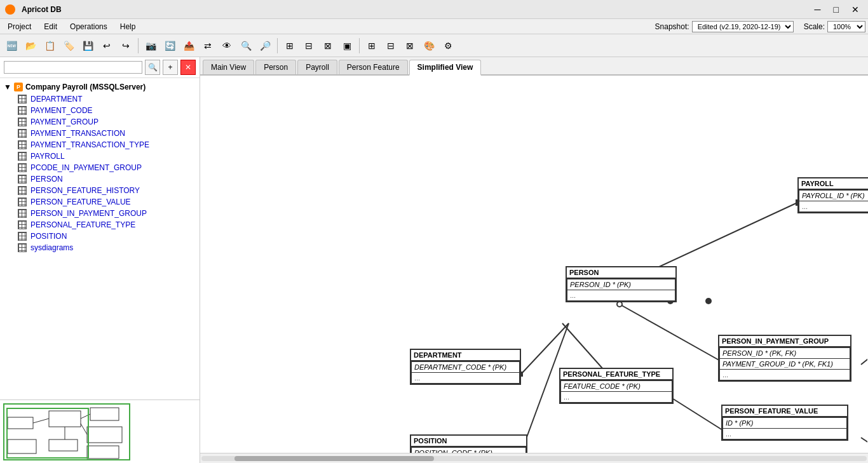 This screenshot has height=463, width=868. What do you see at coordinates (834, 206) in the screenshot?
I see `entity-payroll-more: ...` at bounding box center [834, 206].